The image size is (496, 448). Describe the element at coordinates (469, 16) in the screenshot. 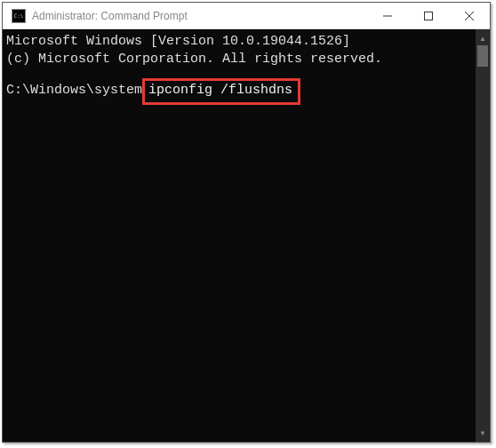

I see `close-icon` at that location.